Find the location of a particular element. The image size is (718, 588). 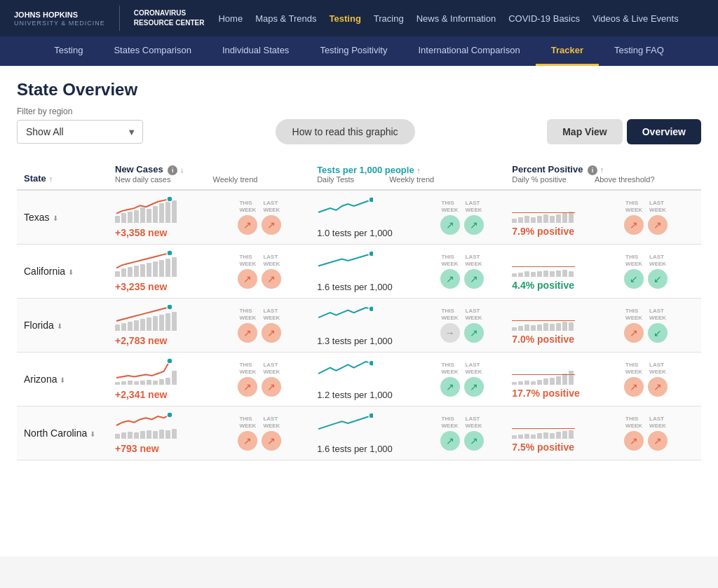

nav-maps: Maps & Trends is located at coordinates (286, 18).